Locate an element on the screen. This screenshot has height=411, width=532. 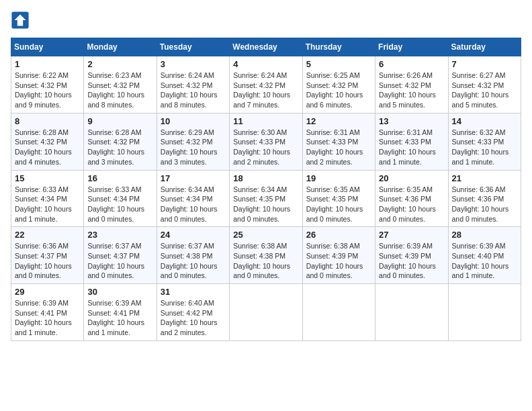
calendar-cell: 20Sunrise: 6:35 AM Sunset: 4:36 PM Dayli… is located at coordinates (412, 199).